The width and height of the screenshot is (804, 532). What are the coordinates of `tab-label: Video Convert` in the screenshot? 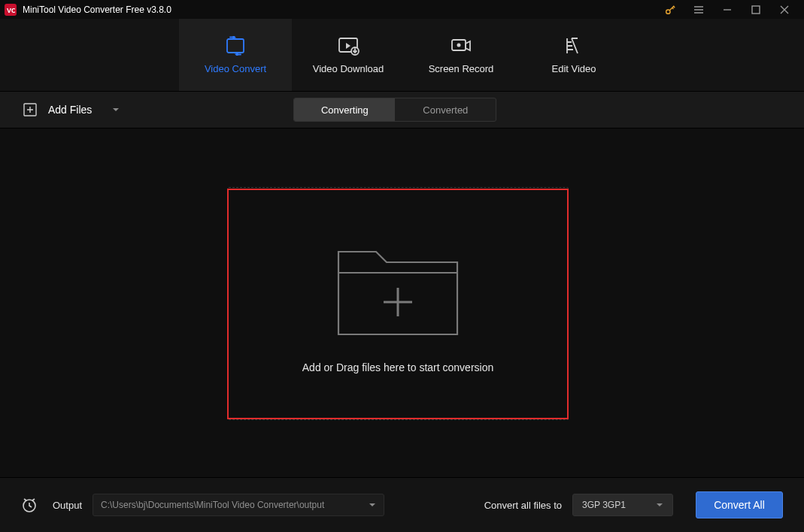 It's located at (235, 69).